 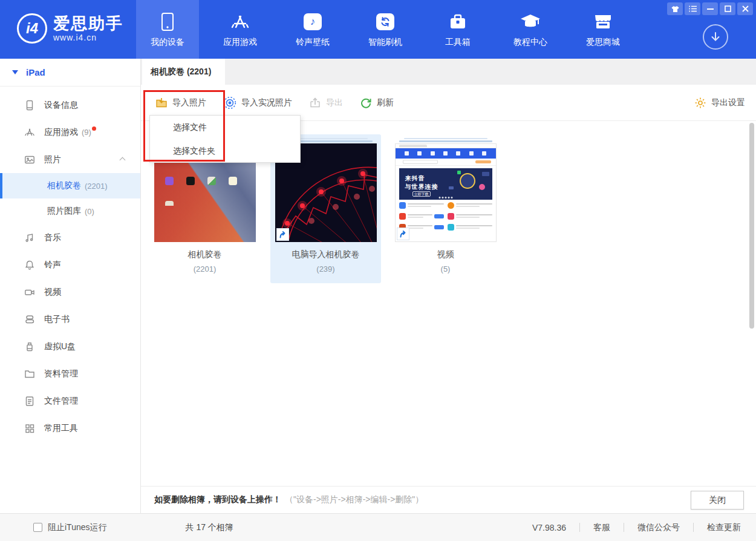 What do you see at coordinates (258, 103) in the screenshot?
I see `import-live-photos-button: 导入实况照片` at bounding box center [258, 103].